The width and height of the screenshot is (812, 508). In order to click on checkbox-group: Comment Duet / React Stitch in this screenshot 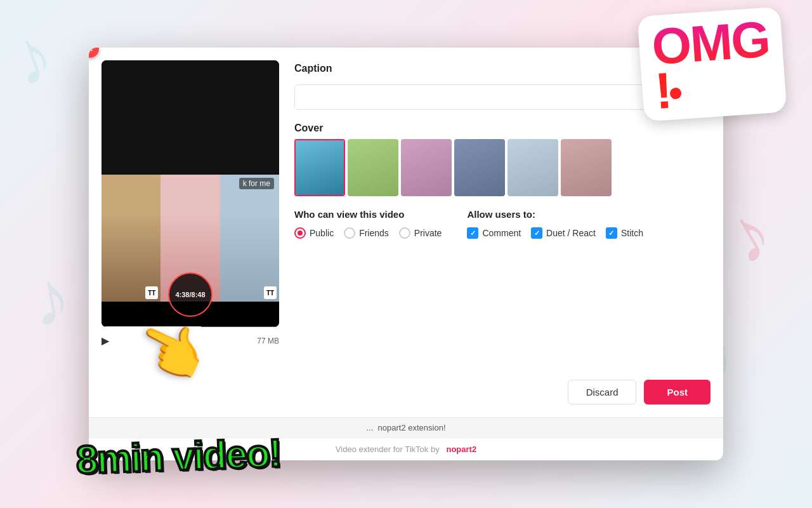, I will do `click(555, 233)`.